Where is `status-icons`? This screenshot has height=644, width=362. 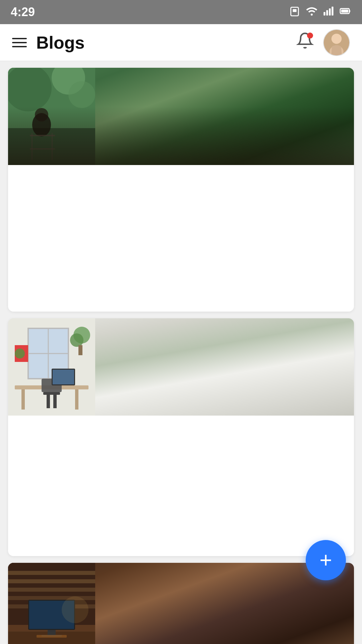
status-icons is located at coordinates (320, 12).